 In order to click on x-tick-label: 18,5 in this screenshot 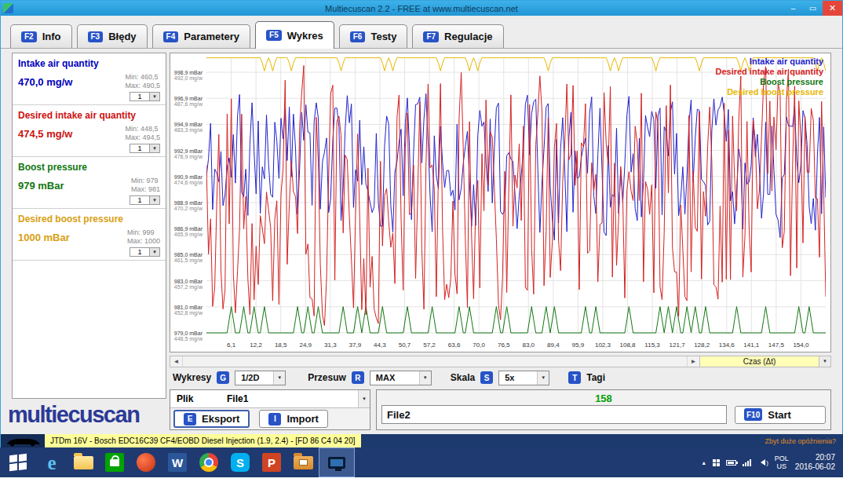, I will do `click(281, 345)`.